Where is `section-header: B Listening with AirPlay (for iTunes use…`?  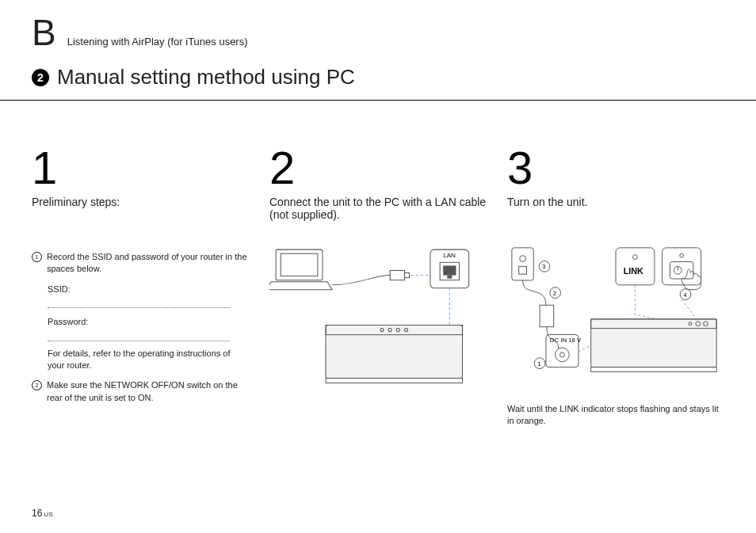 section-header: B Listening with AirPlay (for iTunes use… is located at coordinates (378, 32).